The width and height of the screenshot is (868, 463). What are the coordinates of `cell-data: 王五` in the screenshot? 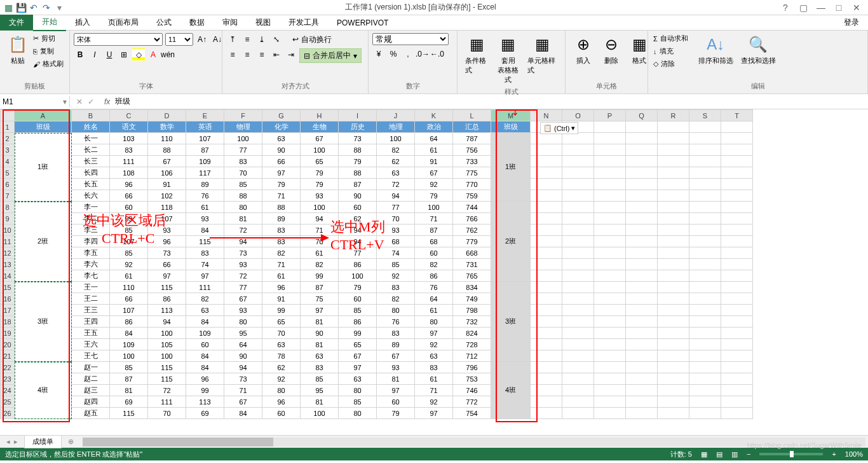 It's located at (91, 333).